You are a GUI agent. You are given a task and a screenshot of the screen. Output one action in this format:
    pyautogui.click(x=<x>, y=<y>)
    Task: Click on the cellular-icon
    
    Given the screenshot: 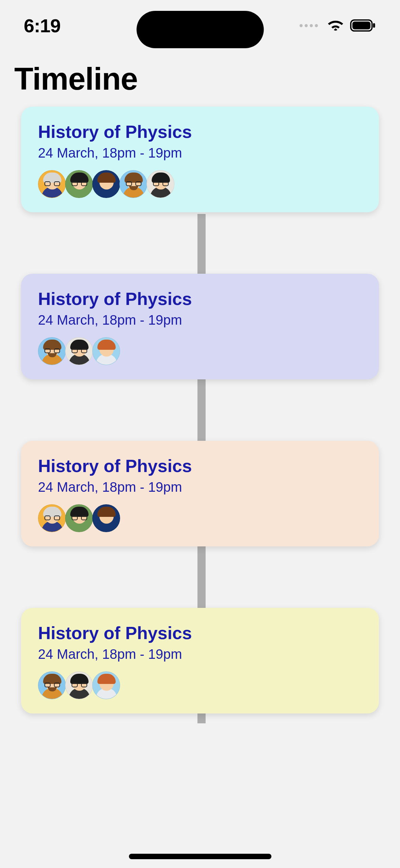 What is the action you would take?
    pyautogui.click(x=309, y=26)
    